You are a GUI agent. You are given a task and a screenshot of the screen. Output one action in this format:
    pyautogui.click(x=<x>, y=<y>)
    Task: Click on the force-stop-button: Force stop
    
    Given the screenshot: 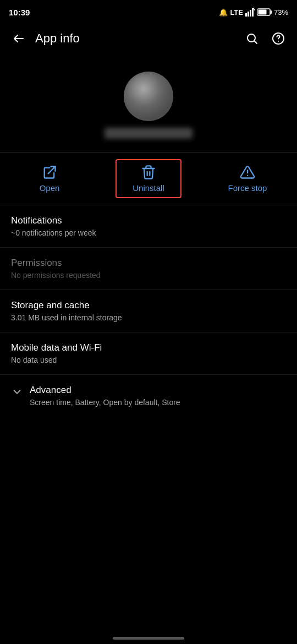 What is the action you would take?
    pyautogui.click(x=248, y=178)
    